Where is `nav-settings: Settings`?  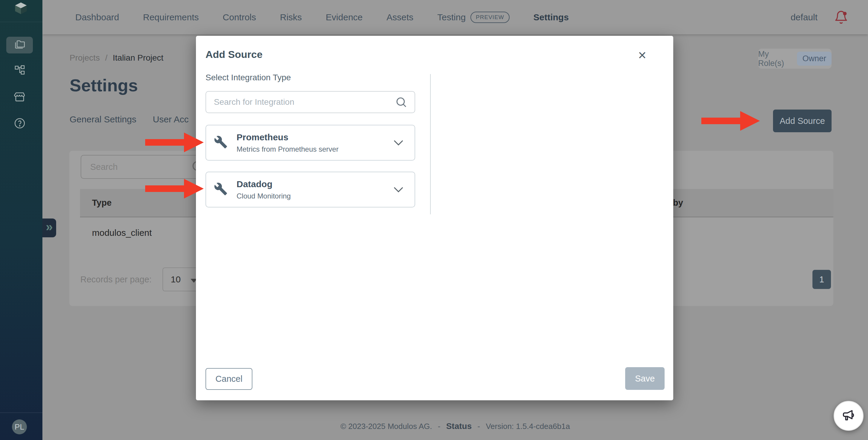 nav-settings: Settings is located at coordinates (551, 18).